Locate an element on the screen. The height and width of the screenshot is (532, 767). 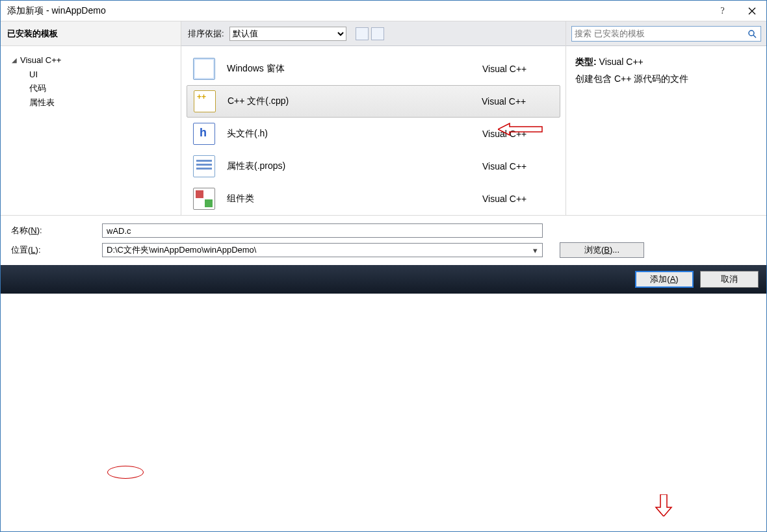
location-input is located at coordinates (322, 250).